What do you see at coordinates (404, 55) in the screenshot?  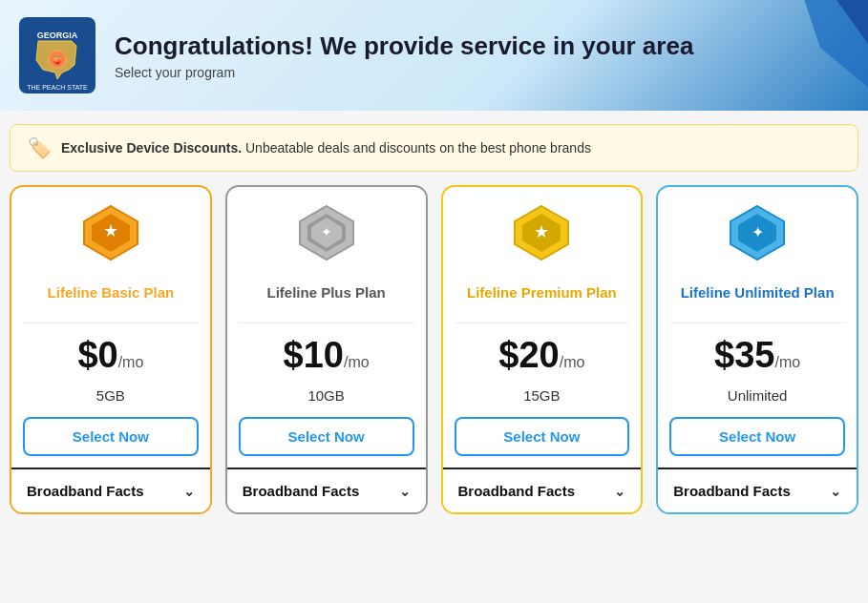 I see `header-text: Congratulations! We provide service in y…` at bounding box center [404, 55].